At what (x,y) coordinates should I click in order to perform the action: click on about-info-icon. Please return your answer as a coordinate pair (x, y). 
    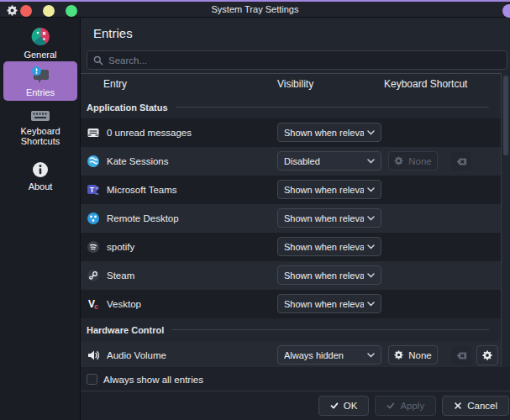
    Looking at the image, I should click on (40, 170).